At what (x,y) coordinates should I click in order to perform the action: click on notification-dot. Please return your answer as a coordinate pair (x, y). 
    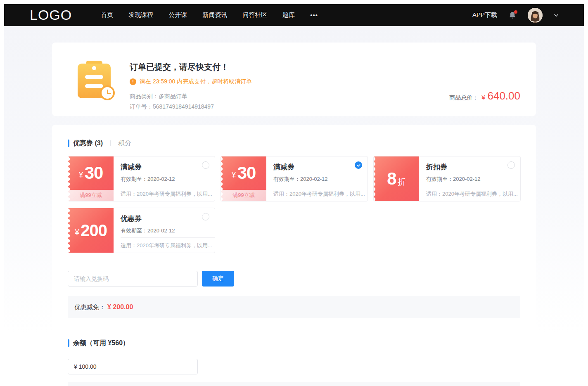
    Looking at the image, I should click on (516, 12).